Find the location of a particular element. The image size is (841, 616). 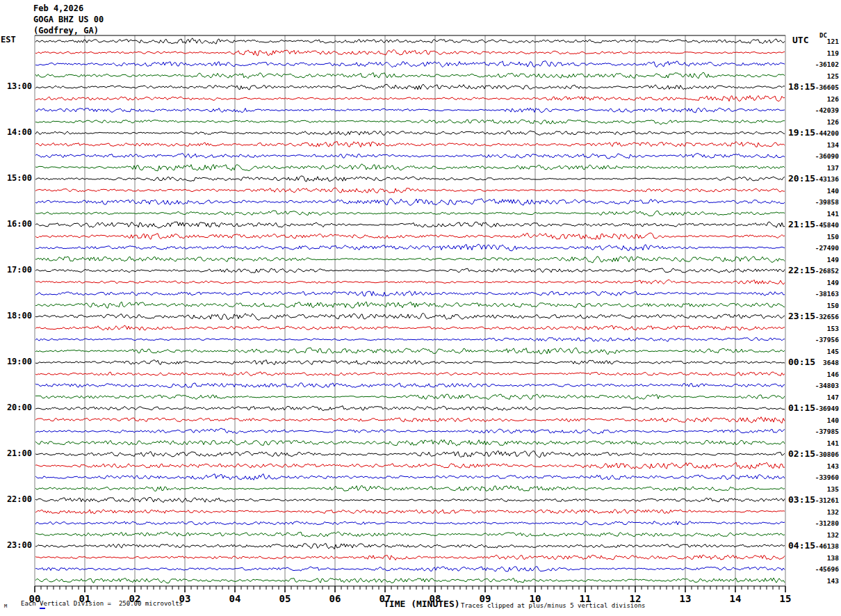

x-tick-label: 05 is located at coordinates (285, 599).